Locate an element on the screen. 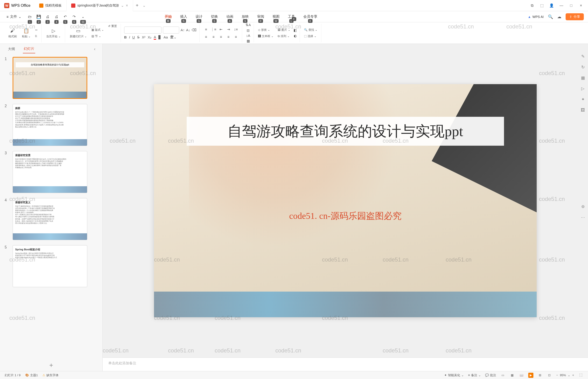 Image resolution: width=588 pixels, height=379 pixels. fit-view-icon: ⛶ is located at coordinates (581, 375).